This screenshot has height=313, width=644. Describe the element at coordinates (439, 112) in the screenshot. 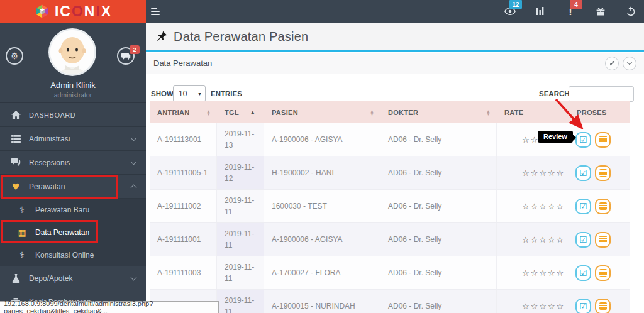

I see `column-header-dokter: DOKTER▲▼` at that location.